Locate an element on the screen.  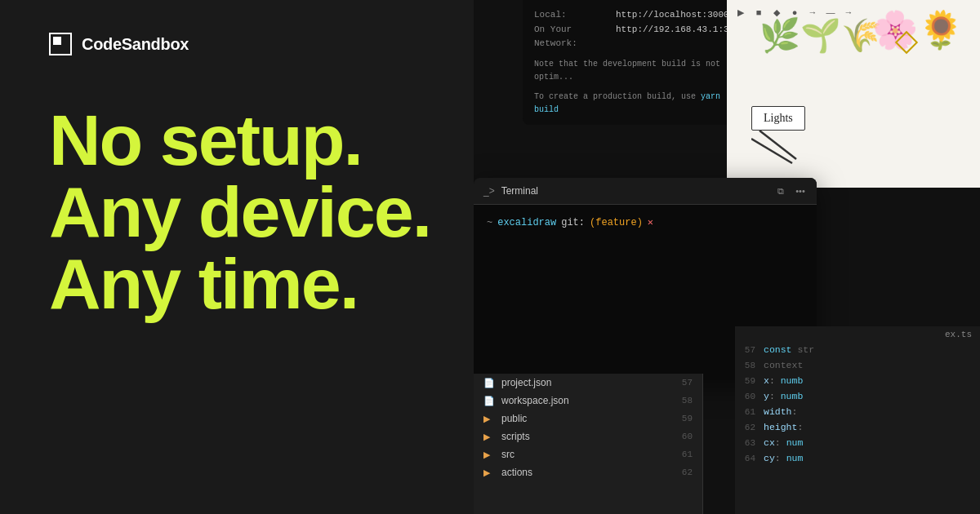
headline-line3: Any time. is located at coordinates (253, 284).